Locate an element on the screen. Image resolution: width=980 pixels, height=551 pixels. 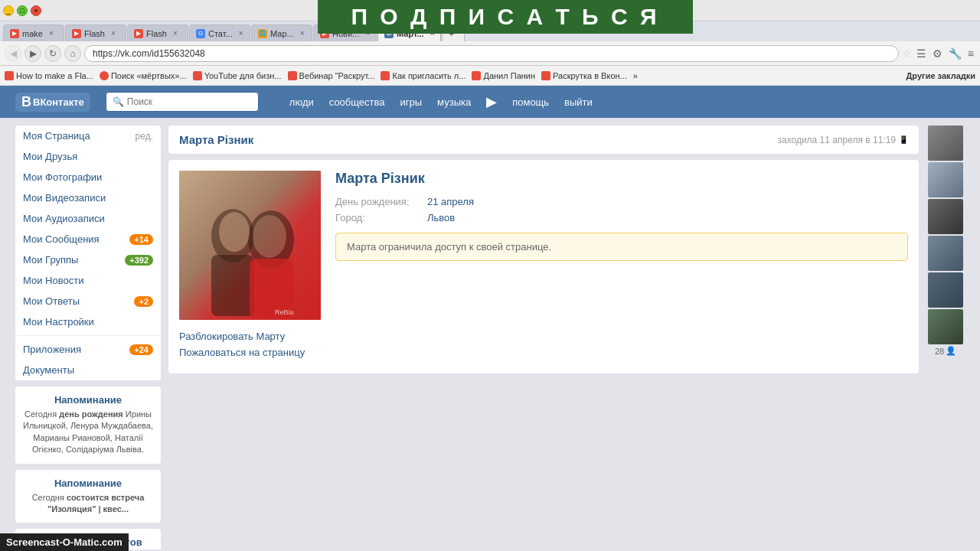
sidebar-item-apps: Приложения +24 is located at coordinates (88, 349).